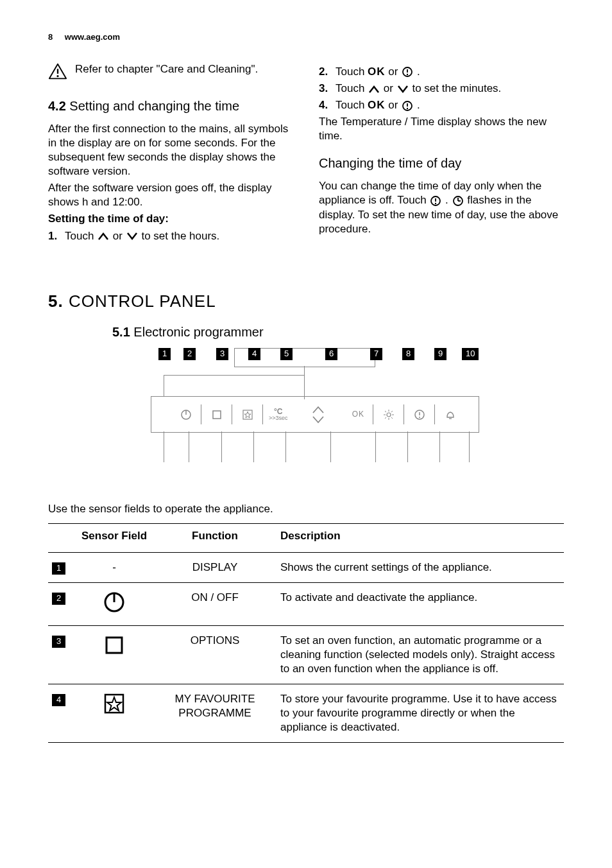 This screenshot has width=612, height=868. What do you see at coordinates (315, 415) in the screenshot?
I see `diagram-panel: °C>>3sec OK` at bounding box center [315, 415].